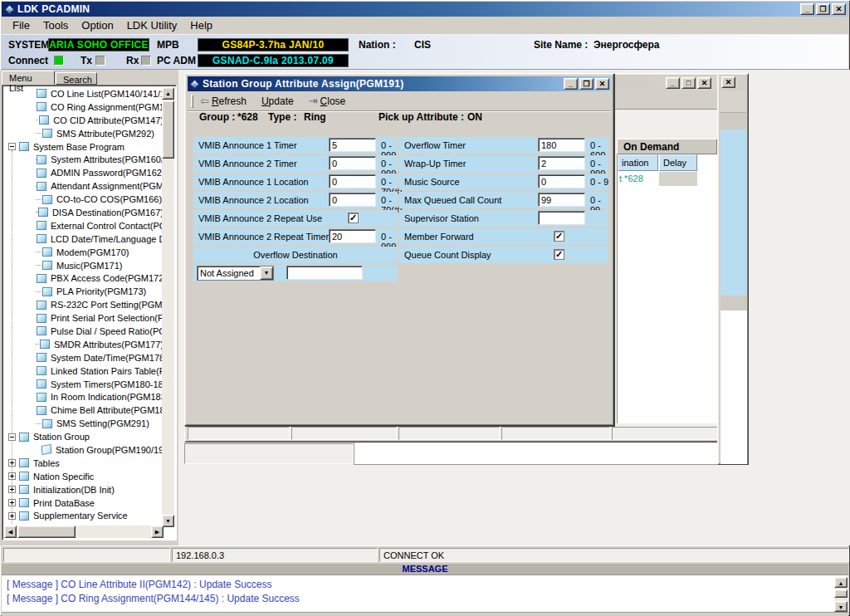 The image size is (850, 616). I want to click on scroll-left-icon: ◀, so click(10, 531).